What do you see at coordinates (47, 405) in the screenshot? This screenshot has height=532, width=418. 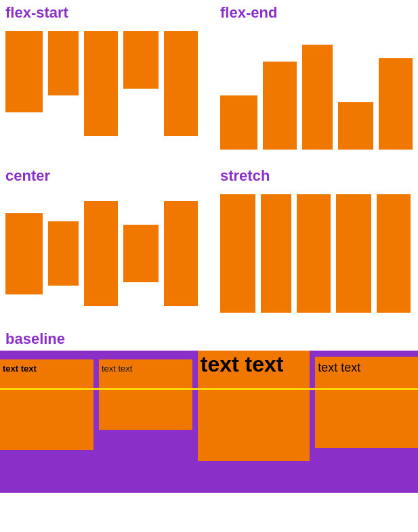 I see `baseline-item-1-inner: text text` at bounding box center [47, 405].